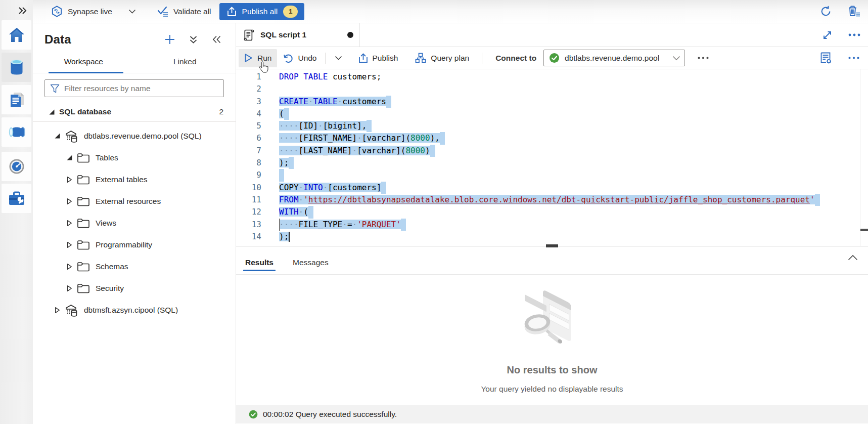 Image resolution: width=868 pixels, height=424 pixels. I want to click on panel-actions, so click(193, 39).